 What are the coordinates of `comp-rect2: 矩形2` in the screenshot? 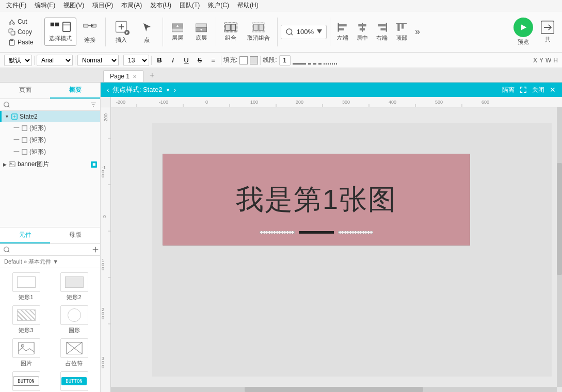 It's located at (74, 287).